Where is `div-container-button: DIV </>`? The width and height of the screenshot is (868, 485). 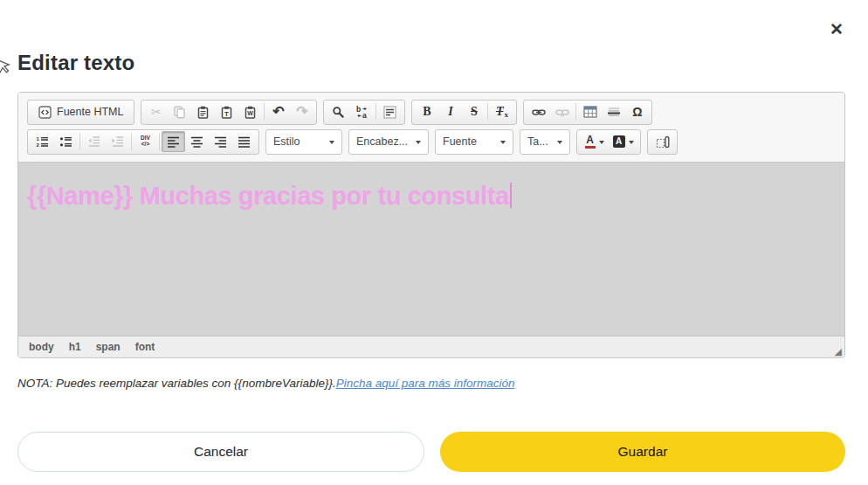 div-container-button: DIV </> is located at coordinates (145, 142).